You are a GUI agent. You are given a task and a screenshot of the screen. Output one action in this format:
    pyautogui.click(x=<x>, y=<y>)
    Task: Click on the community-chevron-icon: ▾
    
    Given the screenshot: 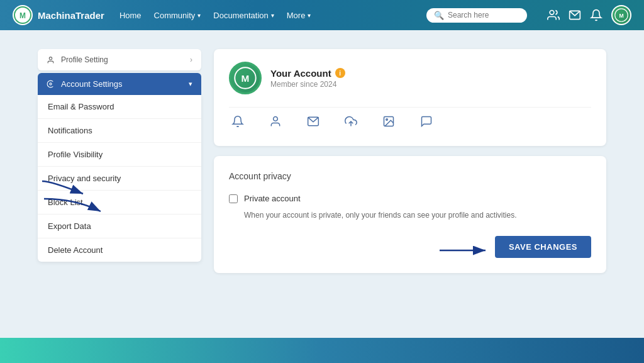 What is the action you would take?
    pyautogui.click(x=199, y=15)
    